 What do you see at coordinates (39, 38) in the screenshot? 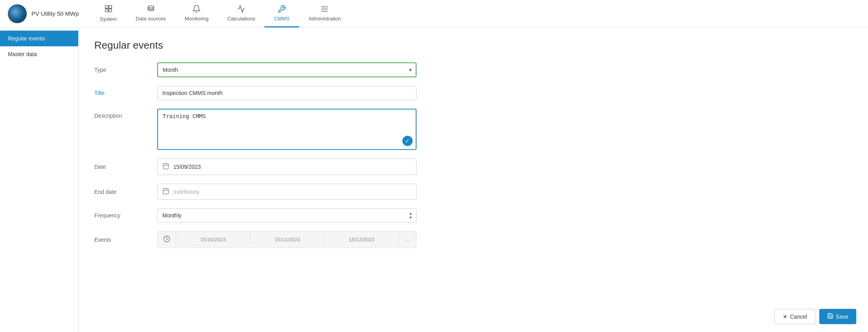
I see `sidebar-item-regular-events: Regular events` at bounding box center [39, 38].